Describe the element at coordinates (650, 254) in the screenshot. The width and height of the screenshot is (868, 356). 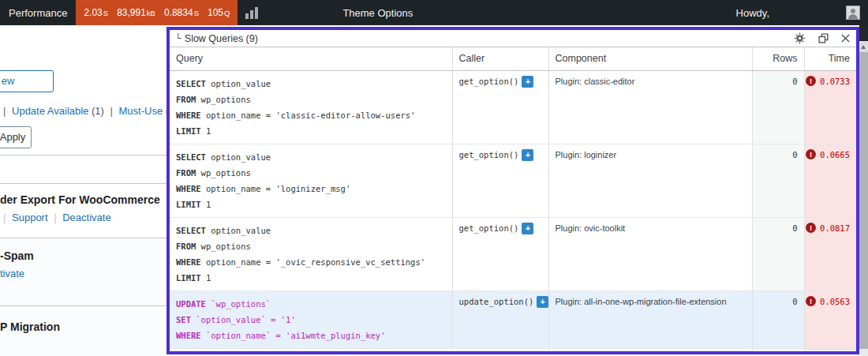
I see `component-cell: Plugin: ovic-toolkit` at that location.